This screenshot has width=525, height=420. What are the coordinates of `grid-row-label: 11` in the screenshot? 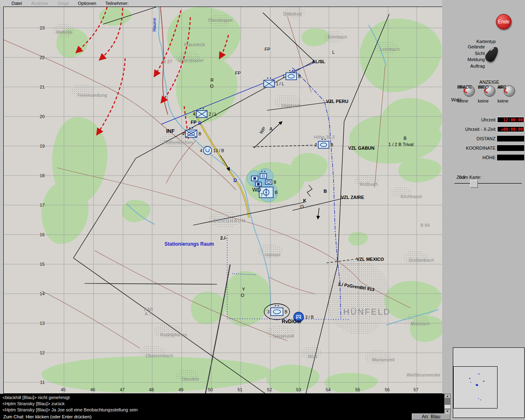 It's located at (41, 382).